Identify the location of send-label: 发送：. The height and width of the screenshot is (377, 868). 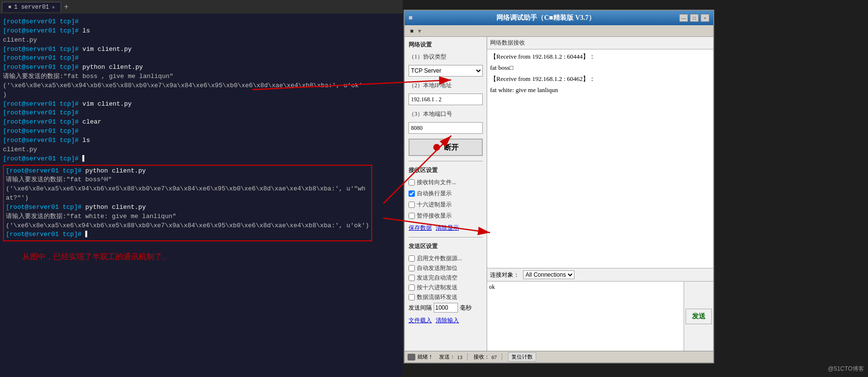
(447, 357).